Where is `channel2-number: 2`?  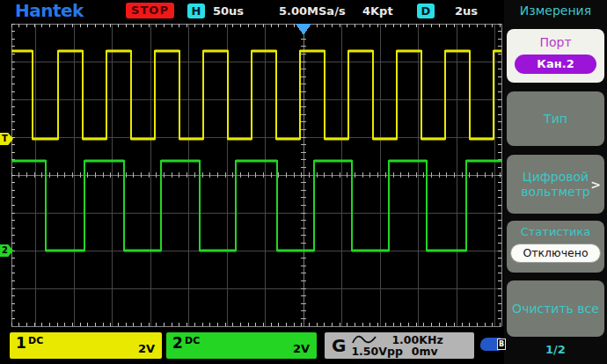
channel2-number: 2 is located at coordinates (178, 343).